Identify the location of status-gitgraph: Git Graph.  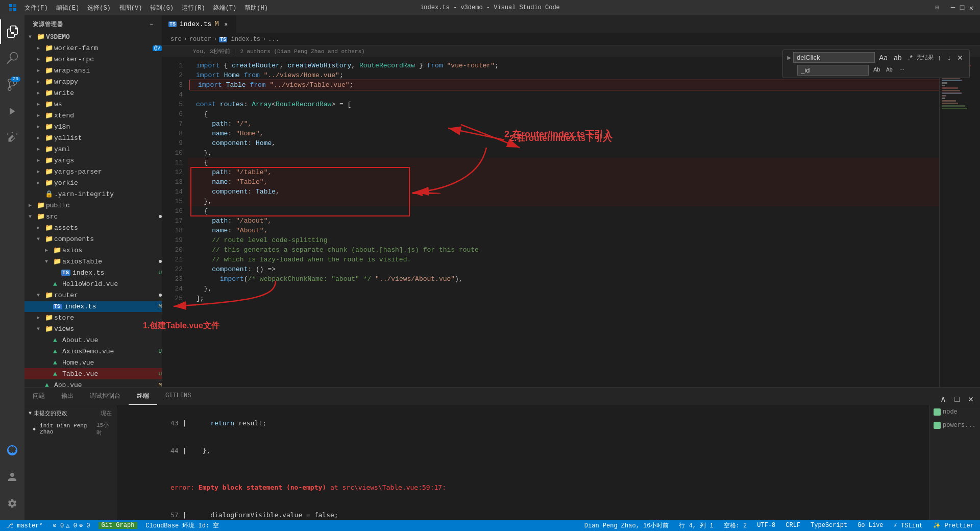
(118, 525).